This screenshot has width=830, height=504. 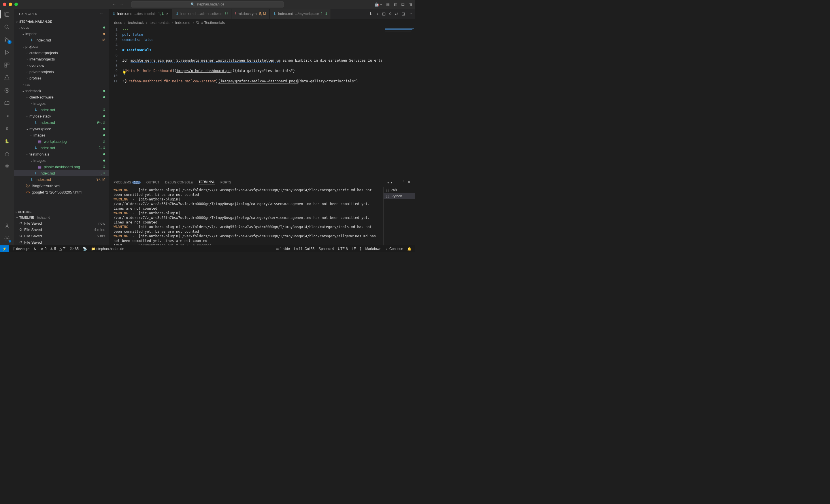 What do you see at coordinates (404, 182) in the screenshot?
I see `maximize-panel-icon: ˄` at bounding box center [404, 182].